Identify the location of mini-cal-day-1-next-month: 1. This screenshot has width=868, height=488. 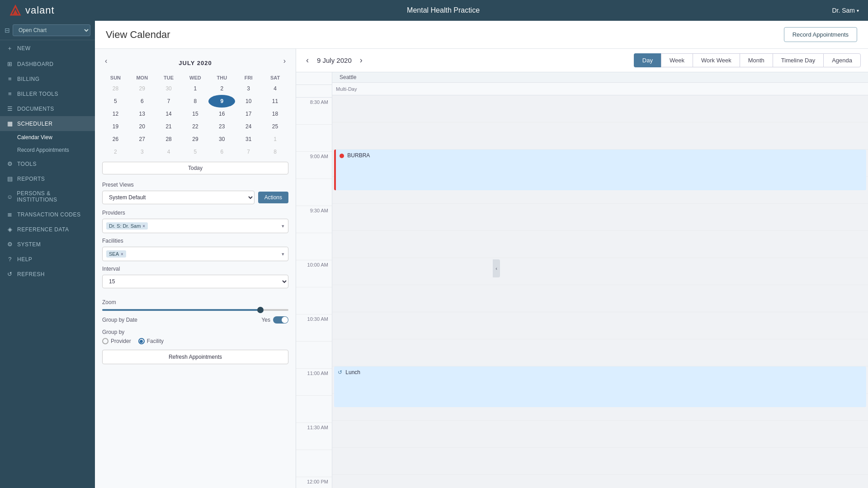
(275, 139).